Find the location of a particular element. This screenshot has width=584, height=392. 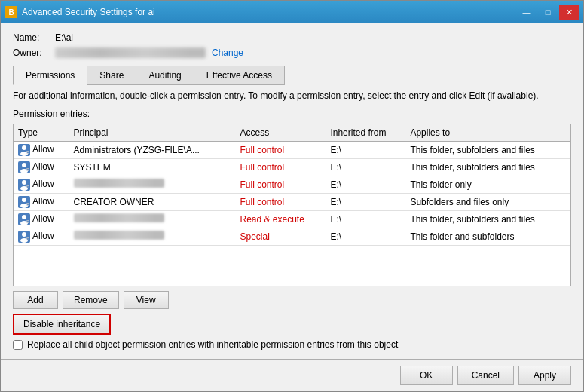

title-bar-buttons: — □ ✕ is located at coordinates (548, 12).